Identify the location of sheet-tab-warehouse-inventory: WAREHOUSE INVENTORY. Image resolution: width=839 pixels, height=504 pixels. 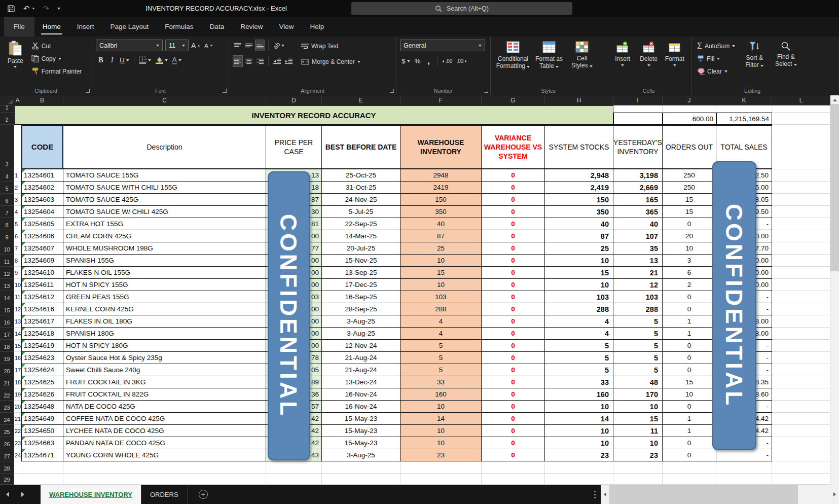
(91, 494).